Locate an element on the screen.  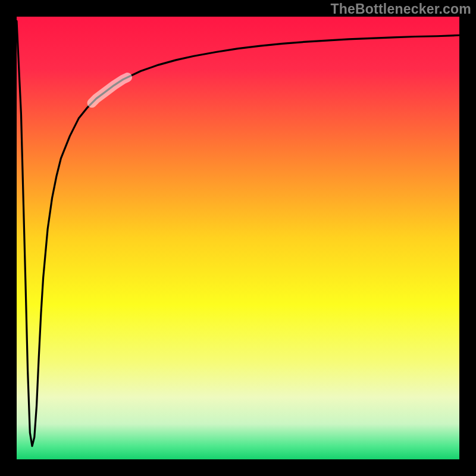
watermark-text: TheBottlenecker.com is located at coordinates (401, 10).